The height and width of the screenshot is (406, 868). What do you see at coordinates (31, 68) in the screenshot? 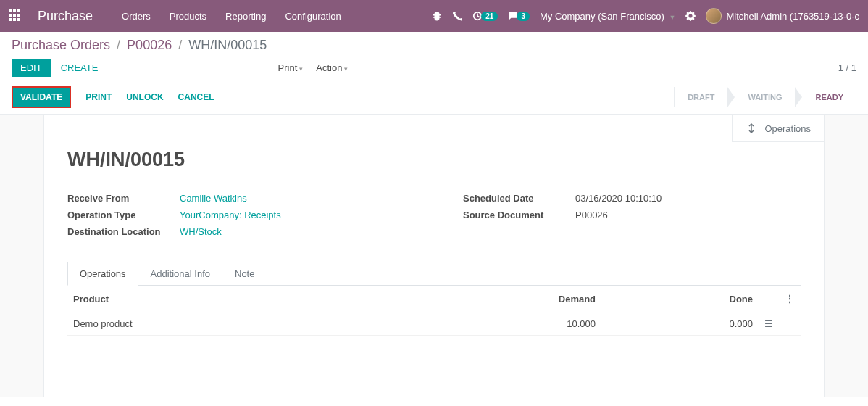
I see `edit-button: EDIT` at bounding box center [31, 68].